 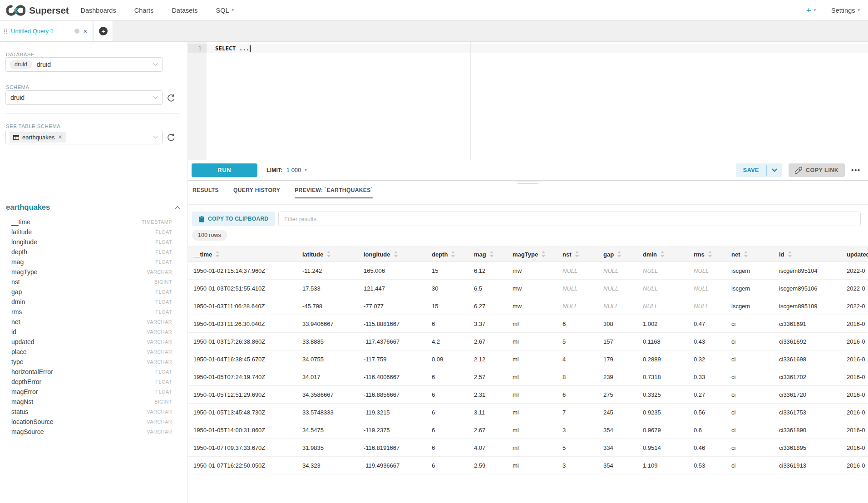 I want to click on table-cell: 1950-01-04T16:38:45.670Z, so click(x=242, y=359).